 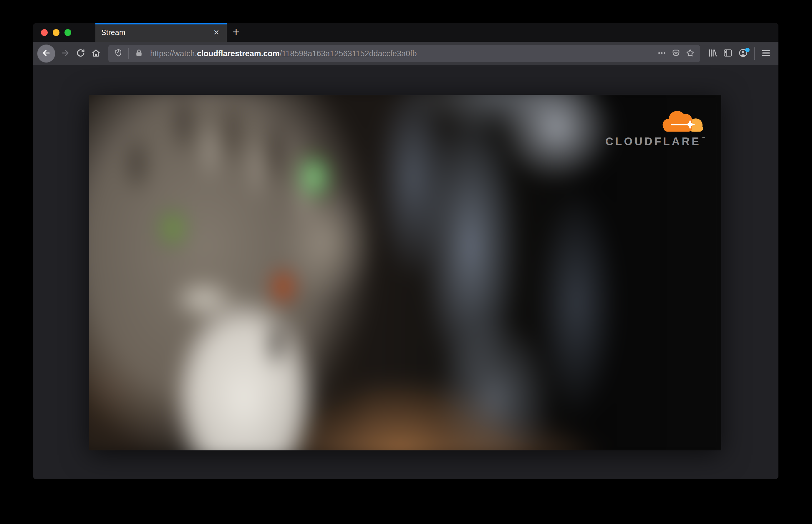 What do you see at coordinates (728, 54) in the screenshot?
I see `sidebar-icon` at bounding box center [728, 54].